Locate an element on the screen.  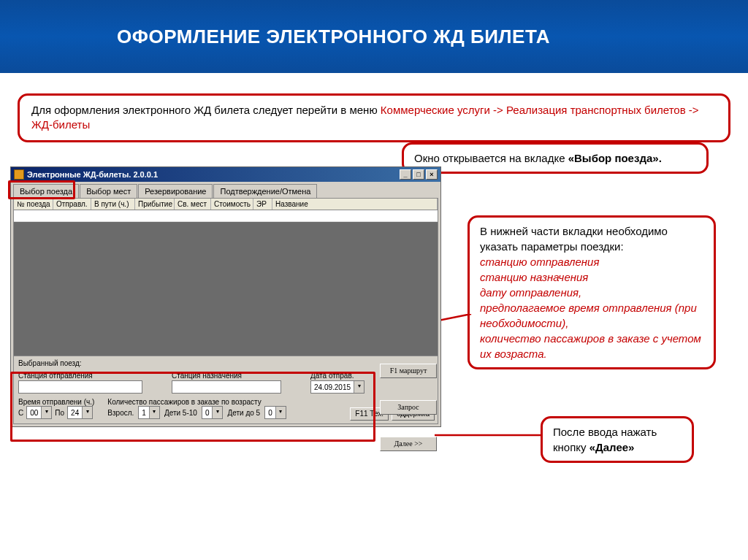
callout-right: В нижней части вкладки необходимо указат… is located at coordinates (592, 292).